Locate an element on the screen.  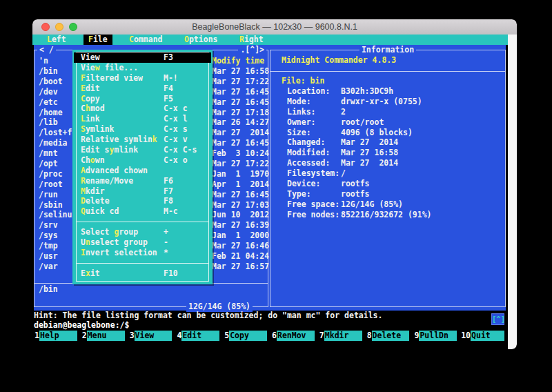
menu-item-quick-cd: Quick cdM-c is located at coordinates (142, 211).